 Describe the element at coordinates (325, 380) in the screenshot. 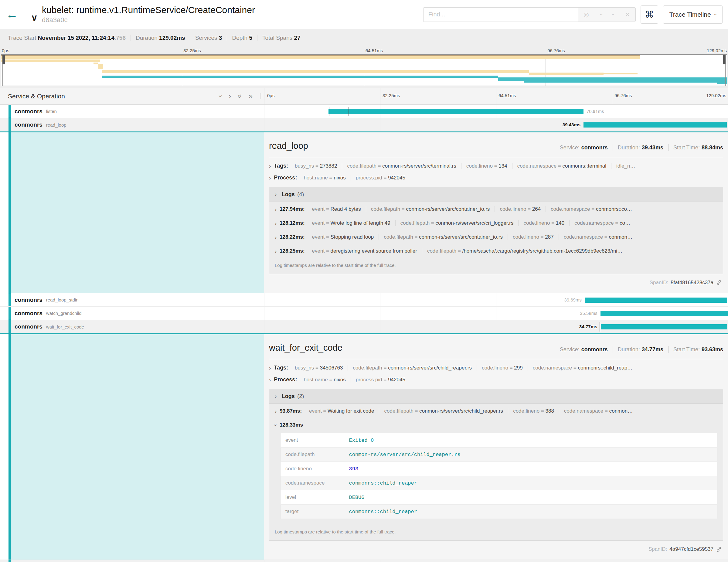

I see `process-pair: host.namenixos` at that location.